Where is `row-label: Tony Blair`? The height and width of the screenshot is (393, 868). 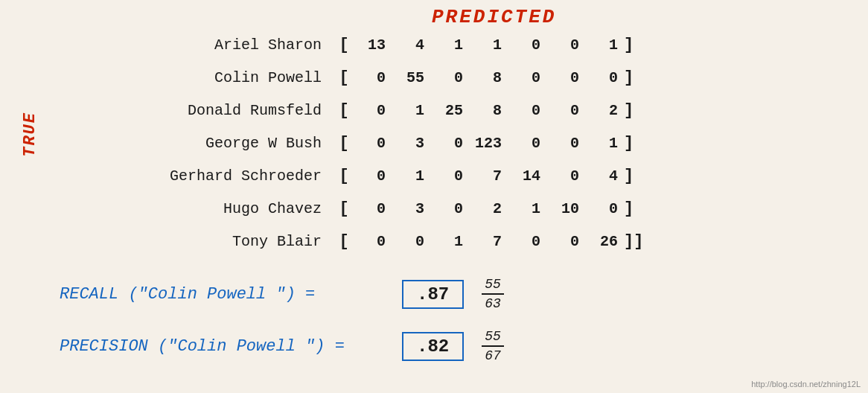 row-label: Tony Blair is located at coordinates (220, 241).